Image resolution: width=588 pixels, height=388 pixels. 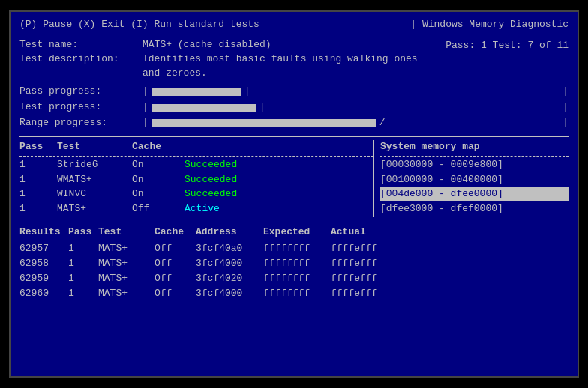 I want to click on test-progress-label: Test progress:, so click(x=80, y=108).